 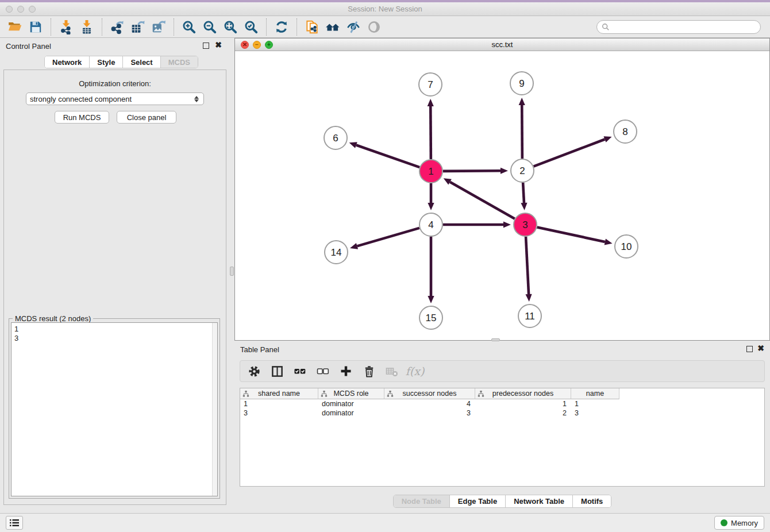 What do you see at coordinates (530, 316) in the screenshot?
I see `graph-node-11: 11` at bounding box center [530, 316].